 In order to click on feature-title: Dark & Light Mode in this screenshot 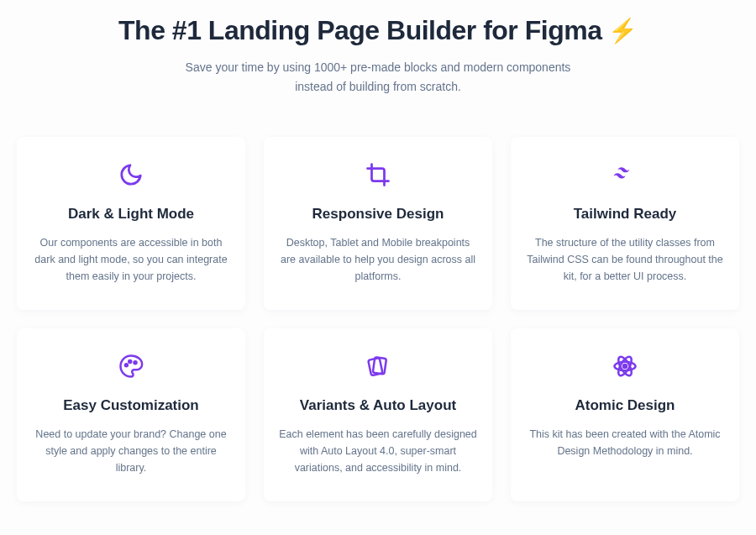, I will do `click(131, 214)`.